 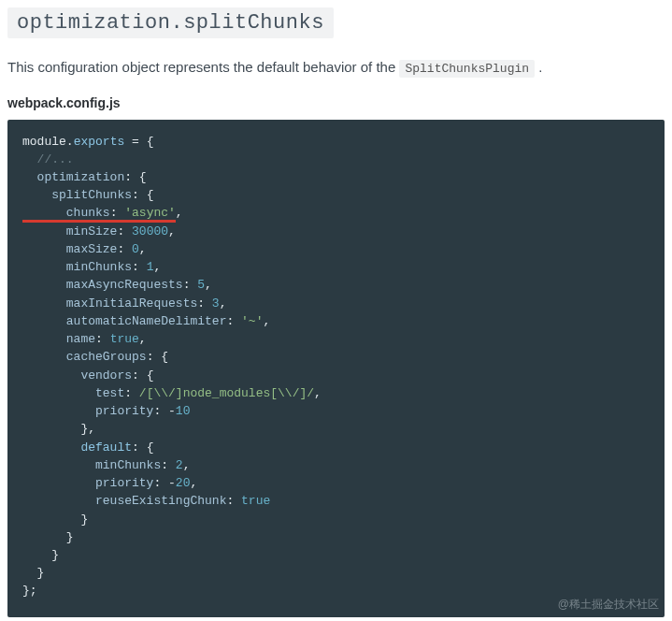 What do you see at coordinates (252, 322) in the screenshot?
I see `code-token: '~'` at bounding box center [252, 322].